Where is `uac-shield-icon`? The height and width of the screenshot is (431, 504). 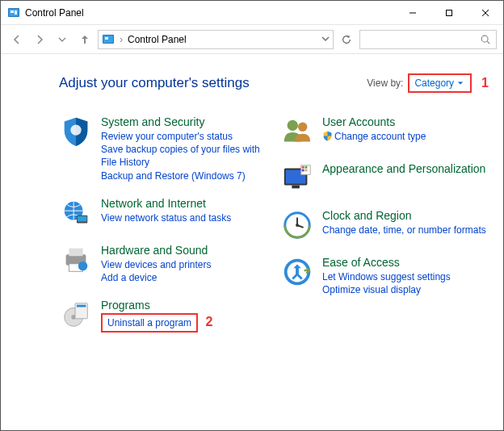 uac-shield-icon is located at coordinates (328, 136).